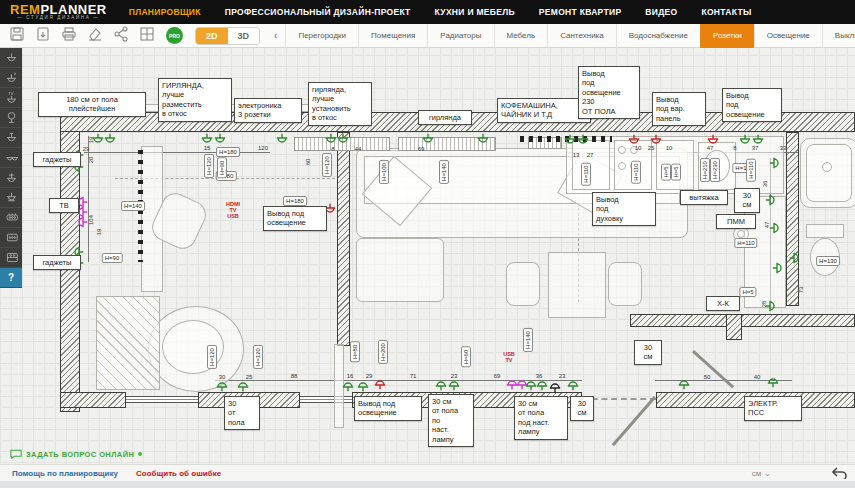 Image resolution: width=855 pixels, height=488 pixels. Describe the element at coordinates (43, 34) in the screenshot. I see `export-icon` at that location.